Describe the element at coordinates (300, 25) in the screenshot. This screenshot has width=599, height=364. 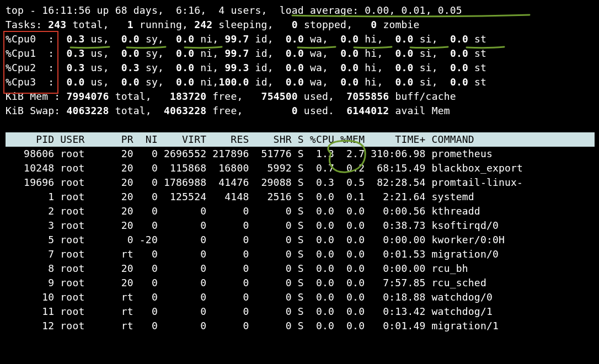
I see `summary-tasks-line: Tasks: 243 total, 1 running, 242 sleepin…` at that location.